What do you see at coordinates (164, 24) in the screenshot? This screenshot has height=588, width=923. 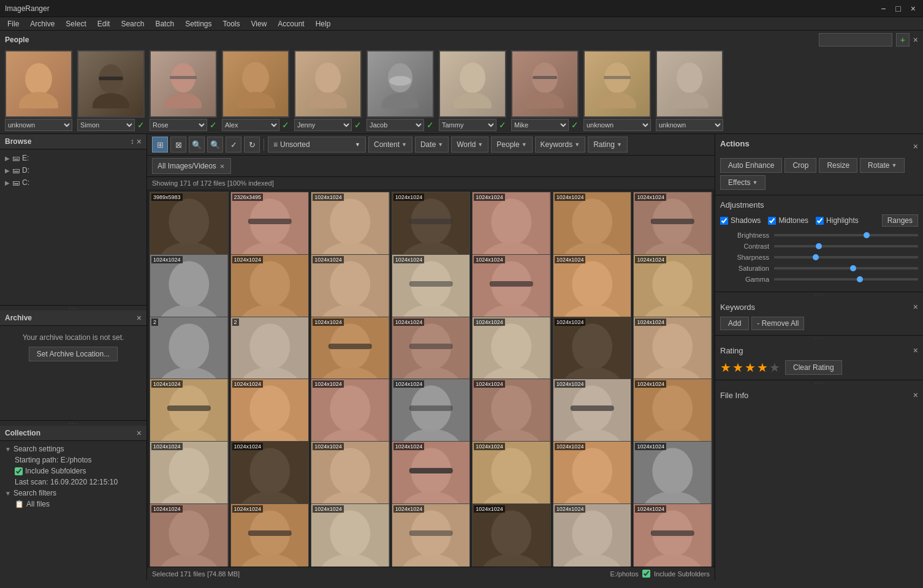 I see `menu-batch: Batch` at bounding box center [164, 24].